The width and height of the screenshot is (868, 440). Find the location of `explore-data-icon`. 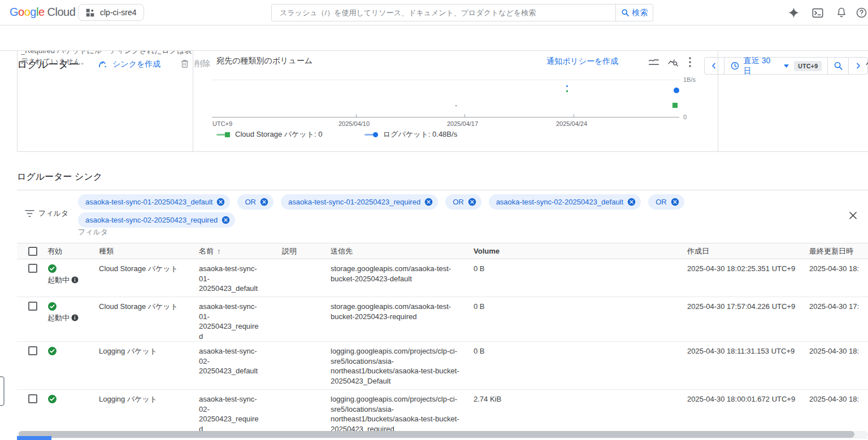

explore-data-icon is located at coordinates (673, 63).